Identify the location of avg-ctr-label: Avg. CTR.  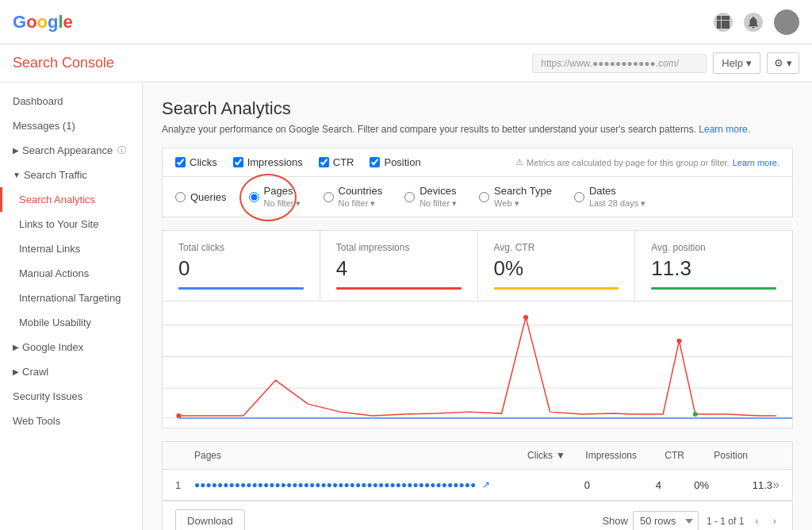
(557, 248).